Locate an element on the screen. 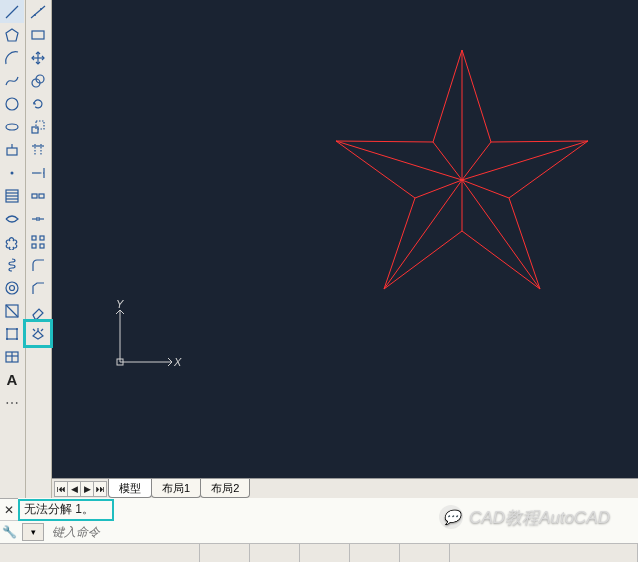 Image resolution: width=638 pixels, height=562 pixels. erase-tool is located at coordinates (38, 310).